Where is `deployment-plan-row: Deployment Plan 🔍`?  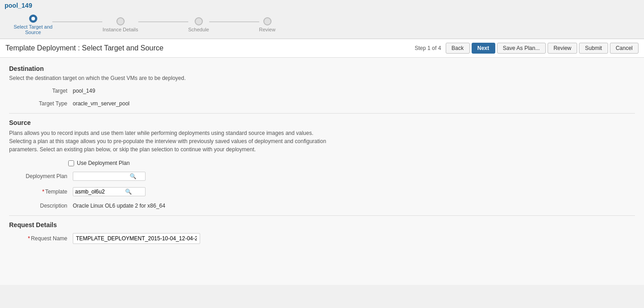
deployment-plan-row: Deployment Plan 🔍 is located at coordinates (327, 176).